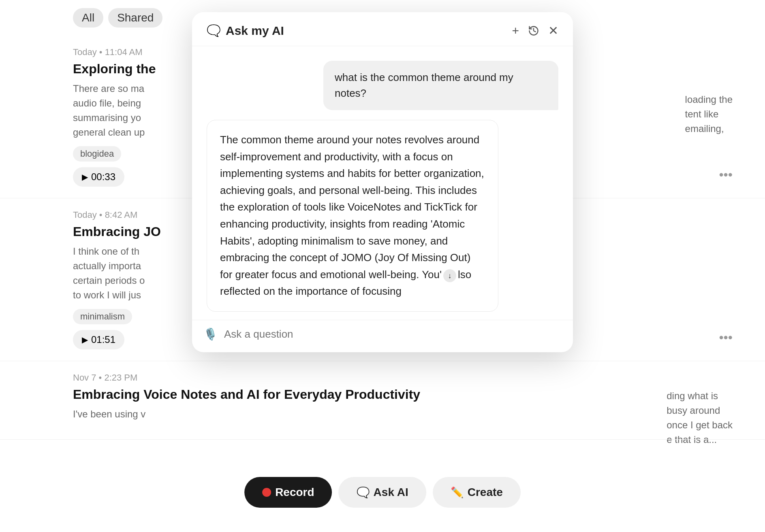  What do you see at coordinates (726, 338) in the screenshot?
I see `note-more-2: •••` at bounding box center [726, 338].